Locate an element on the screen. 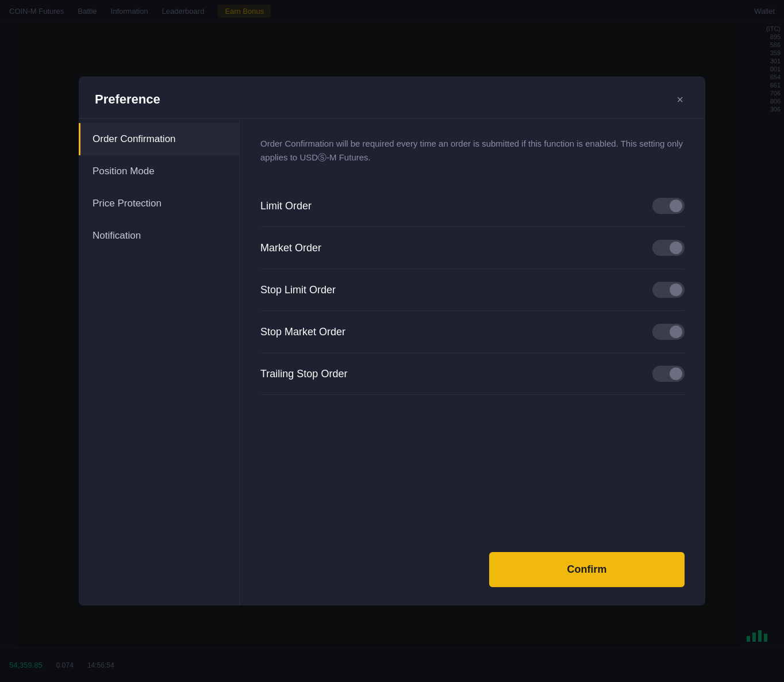  trailing-stop-order-toggle is located at coordinates (668, 374).